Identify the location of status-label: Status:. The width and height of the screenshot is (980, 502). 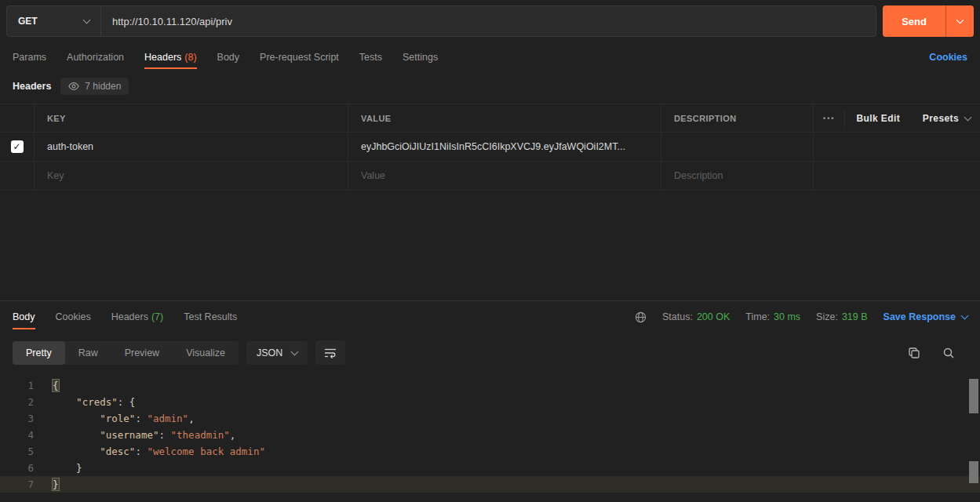
(678, 317).